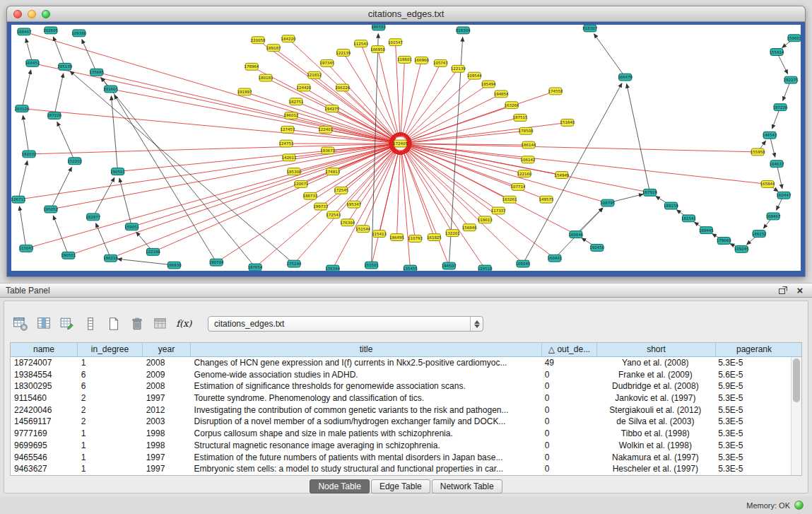  Describe the element at coordinates (366, 410) in the screenshot. I see `table-cell: Investigating the contribution of common…` at that location.